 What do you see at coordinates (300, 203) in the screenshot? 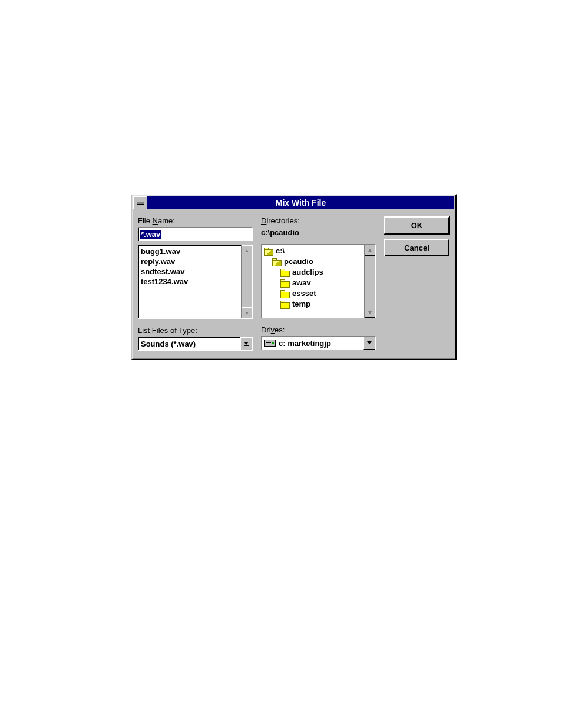
I see `dialog-title: Mix With File` at bounding box center [300, 203].